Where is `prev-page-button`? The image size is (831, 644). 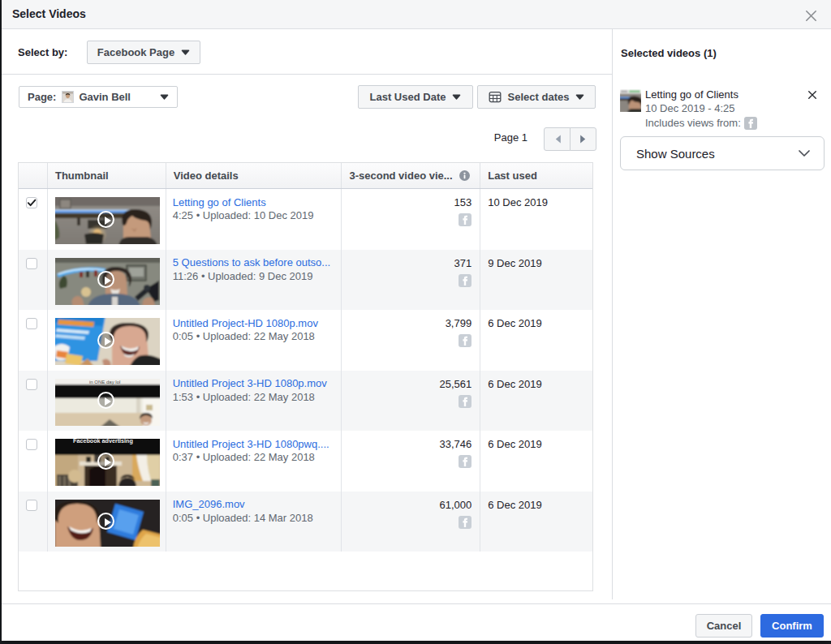
prev-page-button is located at coordinates (557, 140).